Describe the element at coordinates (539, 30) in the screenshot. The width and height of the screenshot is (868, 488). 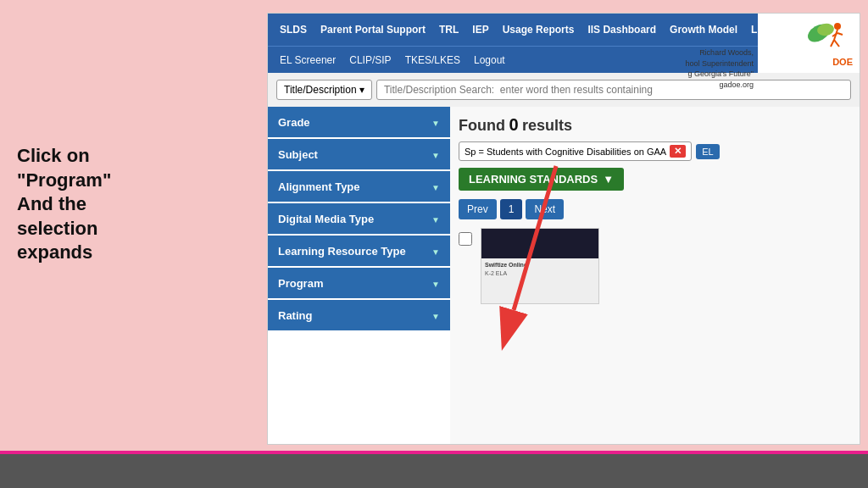
I see `nav-usage-reports: Usage Reports` at that location.